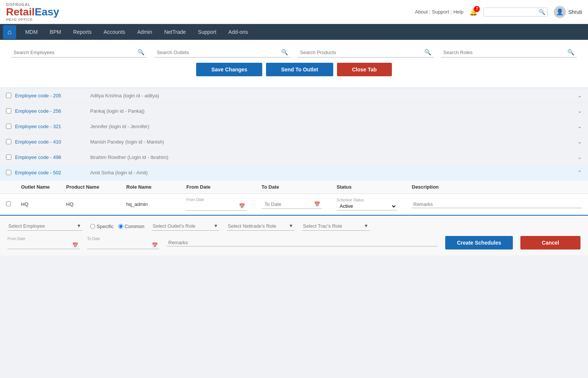 This screenshot has height=378, width=588. Describe the element at coordinates (473, 12) in the screenshot. I see `bell-wrap: 🔔 7` at that location.